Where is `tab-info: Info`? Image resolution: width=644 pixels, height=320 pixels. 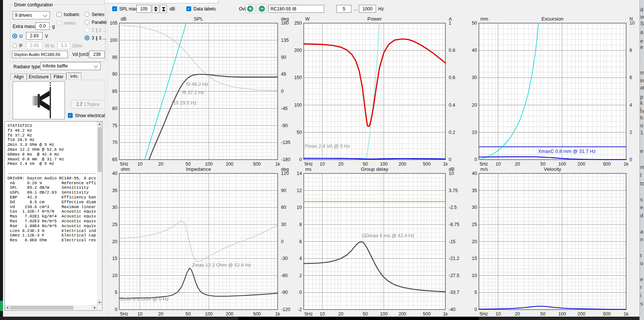 tab-info: Info is located at coordinates (74, 76).